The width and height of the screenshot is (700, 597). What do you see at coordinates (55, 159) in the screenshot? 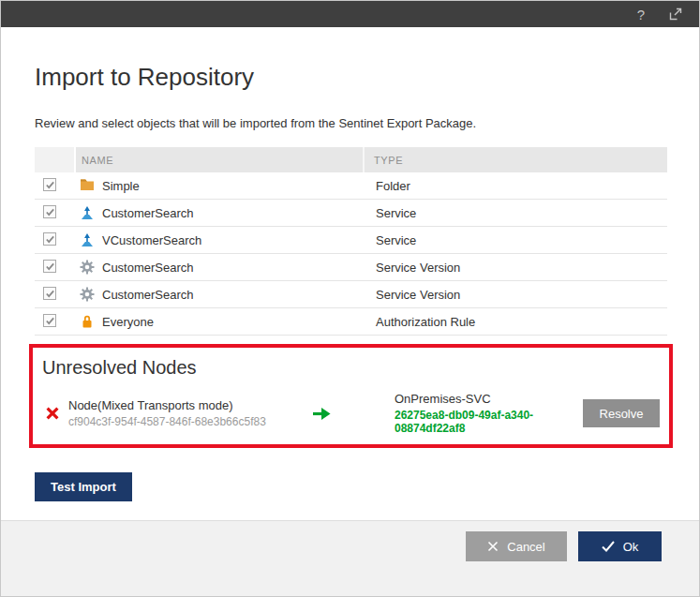
I see `header-checkbox-column` at bounding box center [55, 159].